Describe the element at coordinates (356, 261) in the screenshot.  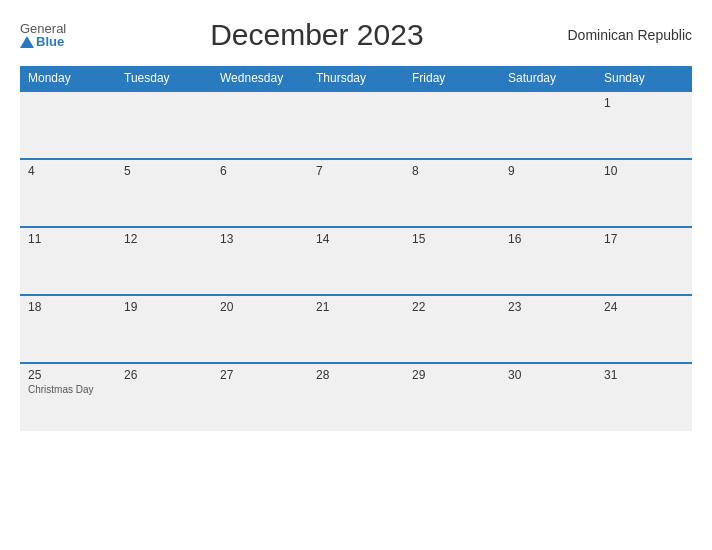
I see `week-row: 11 12 13 14 15 16 17` at that location.